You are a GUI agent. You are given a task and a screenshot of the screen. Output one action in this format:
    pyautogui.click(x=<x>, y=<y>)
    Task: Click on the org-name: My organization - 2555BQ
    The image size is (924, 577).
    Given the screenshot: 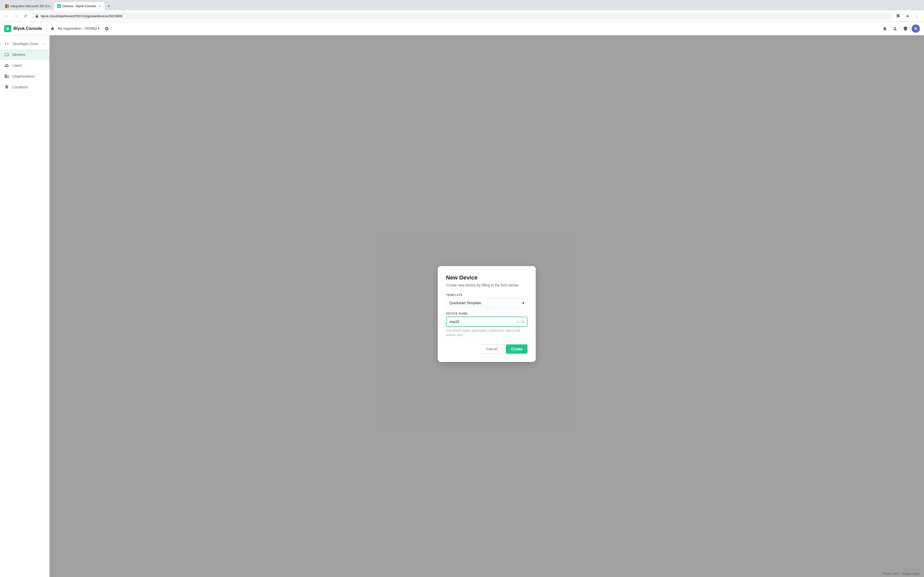 What is the action you would take?
    pyautogui.click(x=77, y=29)
    